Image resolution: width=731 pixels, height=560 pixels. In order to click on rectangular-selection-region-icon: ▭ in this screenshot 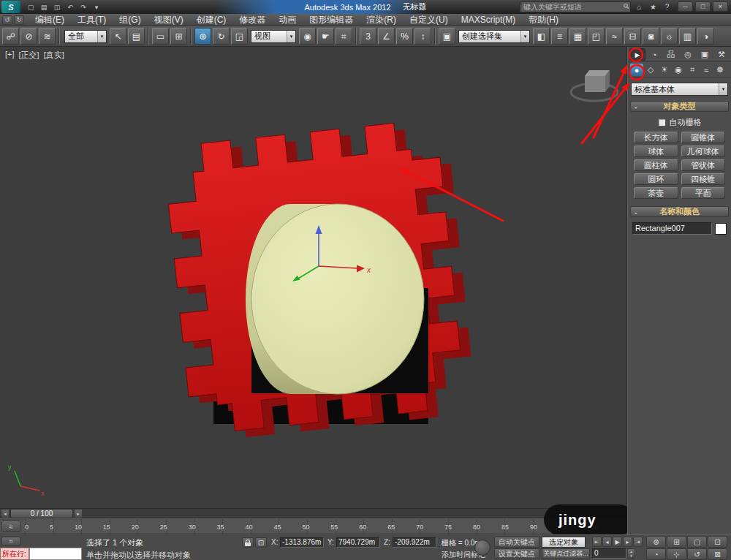, I will do `click(161, 37)`.